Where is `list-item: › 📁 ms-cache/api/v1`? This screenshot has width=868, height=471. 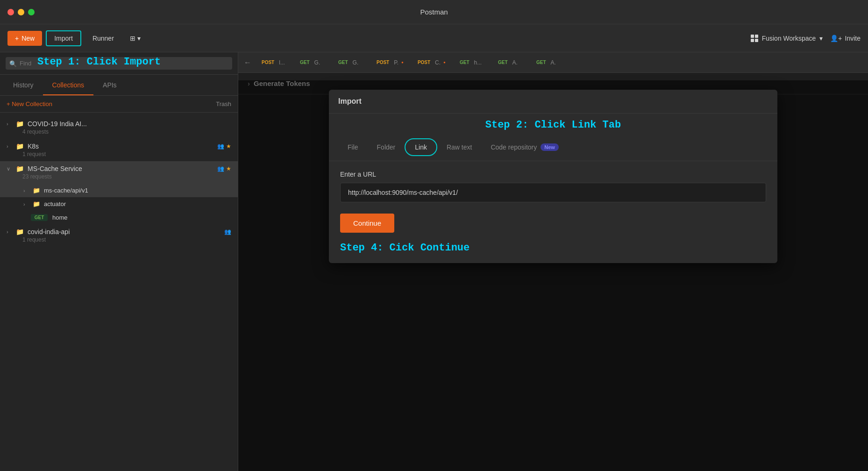 list-item: › 📁 ms-cache/api/v1 is located at coordinates (119, 191).